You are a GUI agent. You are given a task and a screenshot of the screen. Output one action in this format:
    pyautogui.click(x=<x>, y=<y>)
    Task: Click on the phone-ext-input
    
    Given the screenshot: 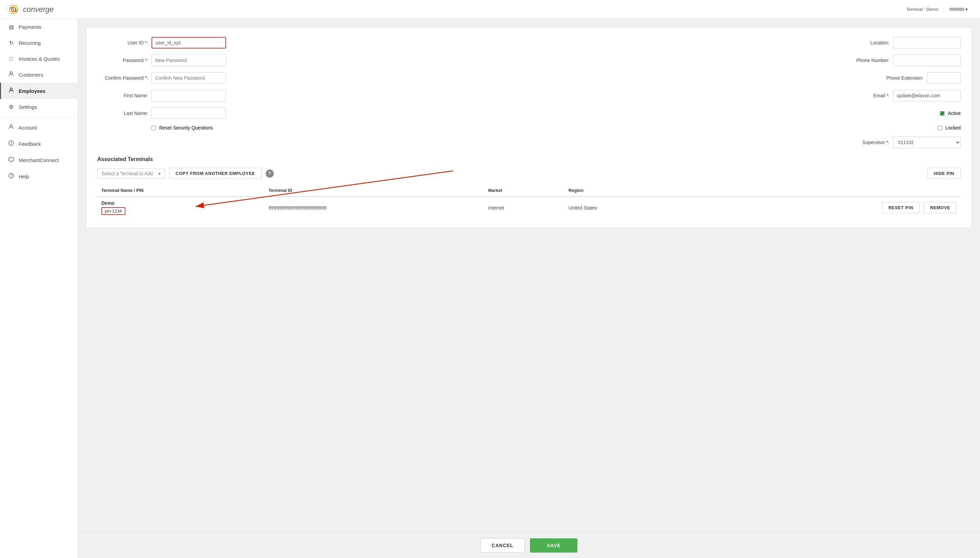 What is the action you would take?
    pyautogui.click(x=944, y=78)
    